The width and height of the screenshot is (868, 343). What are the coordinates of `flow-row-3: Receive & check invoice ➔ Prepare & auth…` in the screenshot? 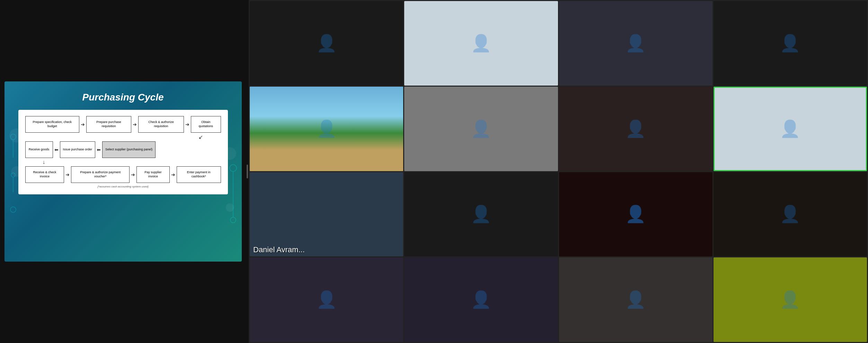 It's located at (123, 175).